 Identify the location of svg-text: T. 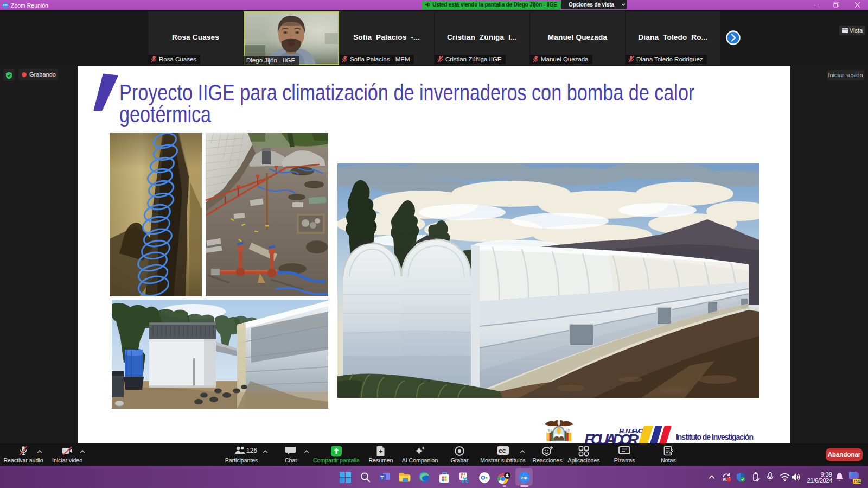
(382, 478).